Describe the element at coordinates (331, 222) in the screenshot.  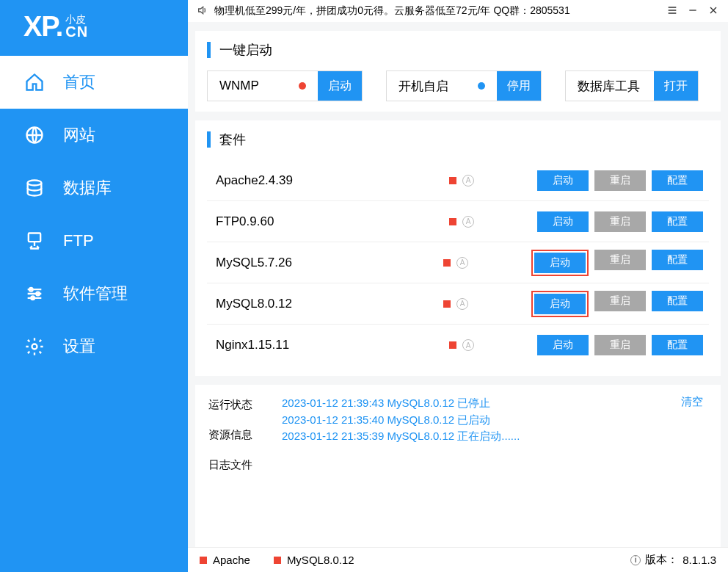
I see `suite-name: FTP0.9.60` at that location.